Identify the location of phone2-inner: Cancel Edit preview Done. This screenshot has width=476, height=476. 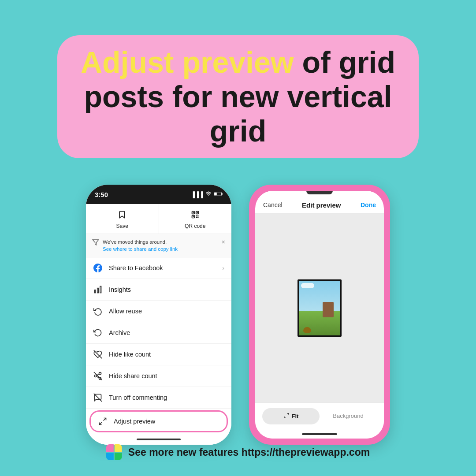
(320, 315).